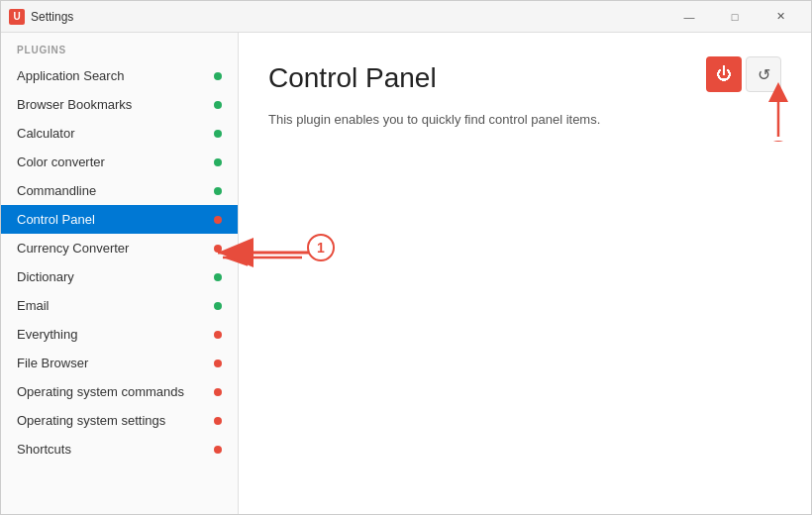  What do you see at coordinates (115, 392) in the screenshot?
I see `sidebar-item-label: Operating system commands` at bounding box center [115, 392].